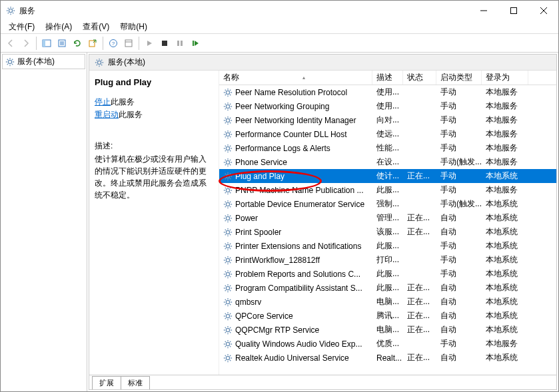  I want to click on service-row: Plug and Play使计...正在...手动本地系统, so click(388, 176).